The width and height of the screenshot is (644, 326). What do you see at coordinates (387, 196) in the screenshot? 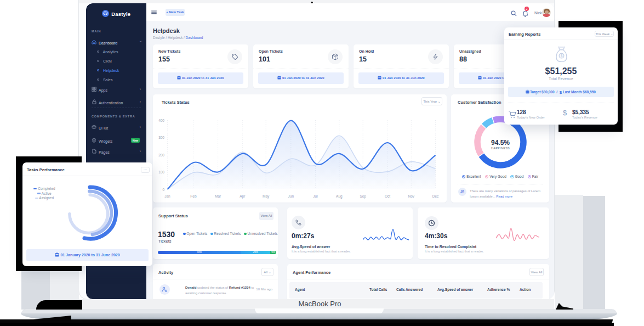
I see `svg-text: Oct` at bounding box center [387, 196].